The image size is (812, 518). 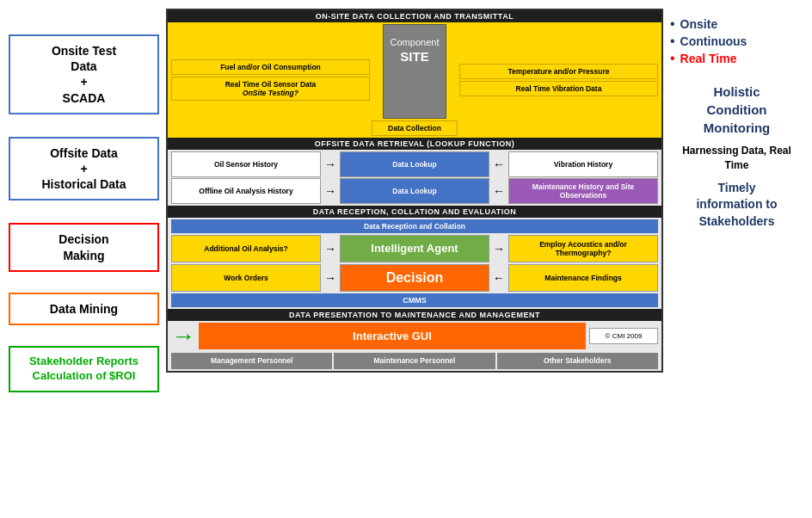 What do you see at coordinates (736, 205) in the screenshot?
I see `timely-text: Timely information to Stakeholders` at bounding box center [736, 205].